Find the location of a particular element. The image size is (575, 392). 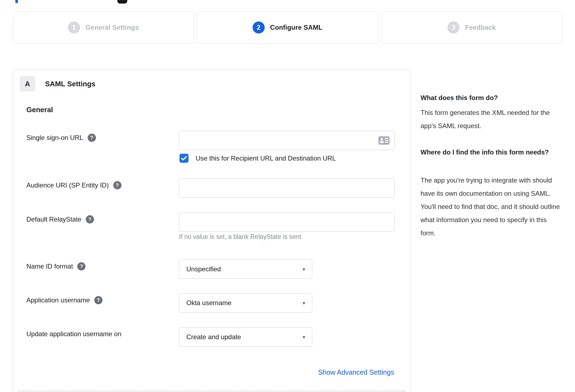

step-label: General Settings is located at coordinates (112, 27).